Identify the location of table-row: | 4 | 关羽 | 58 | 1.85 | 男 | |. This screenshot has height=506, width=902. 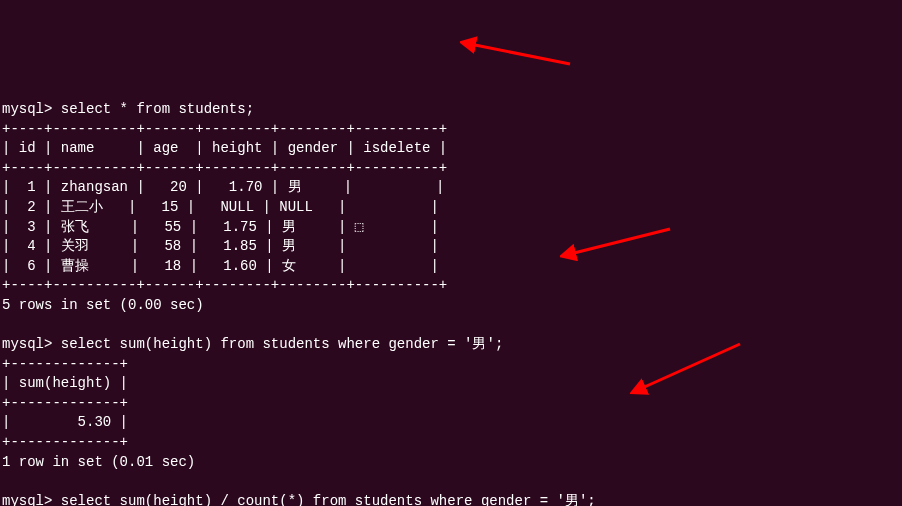
(220, 246).